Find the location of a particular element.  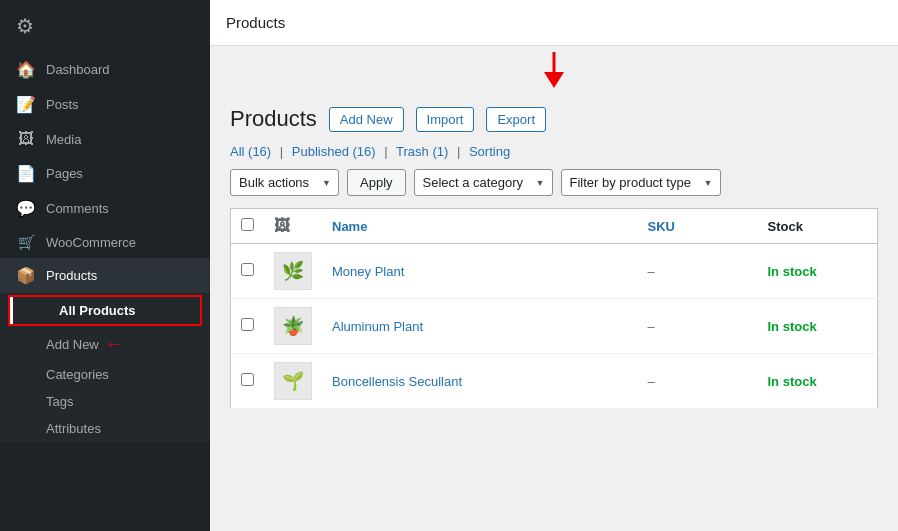

all-products-highlight: All Products is located at coordinates (105, 310).